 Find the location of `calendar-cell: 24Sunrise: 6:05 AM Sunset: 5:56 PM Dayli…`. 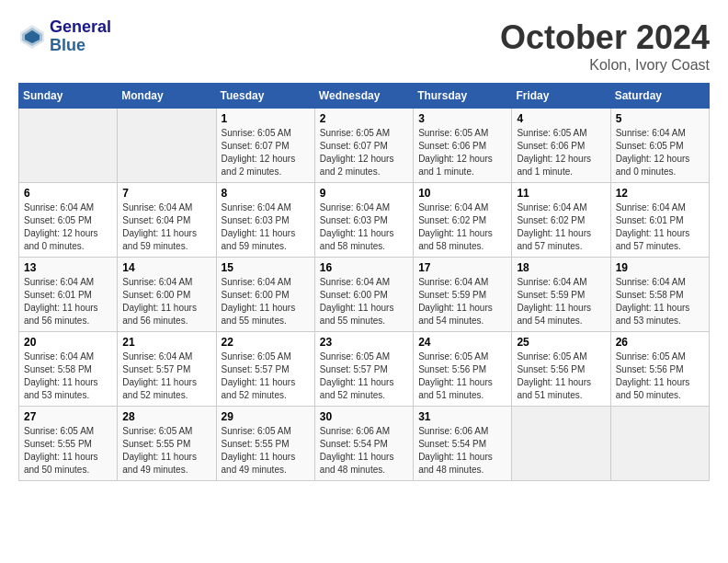

calendar-cell: 24Sunrise: 6:05 AM Sunset: 5:56 PM Dayli… is located at coordinates (463, 370).